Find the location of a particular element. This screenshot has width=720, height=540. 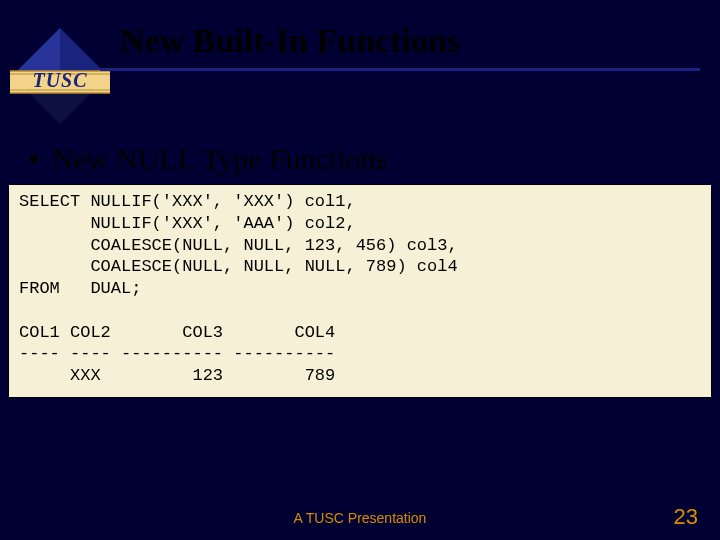

tusc-logo: TUSC is located at coordinates (60, 76).